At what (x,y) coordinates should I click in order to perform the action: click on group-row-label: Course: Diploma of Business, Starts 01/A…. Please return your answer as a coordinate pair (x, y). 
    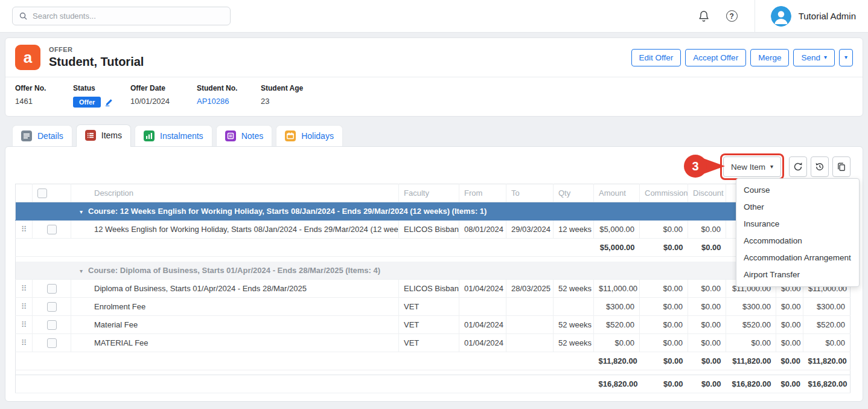
    Looking at the image, I should click on (234, 271).